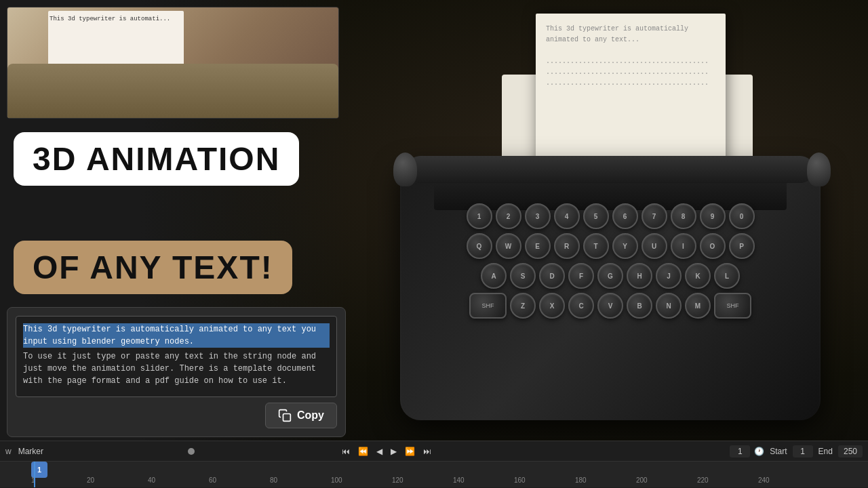 This screenshot has height=488, width=868. What do you see at coordinates (669, 306) in the screenshot?
I see `key: N` at bounding box center [669, 306].